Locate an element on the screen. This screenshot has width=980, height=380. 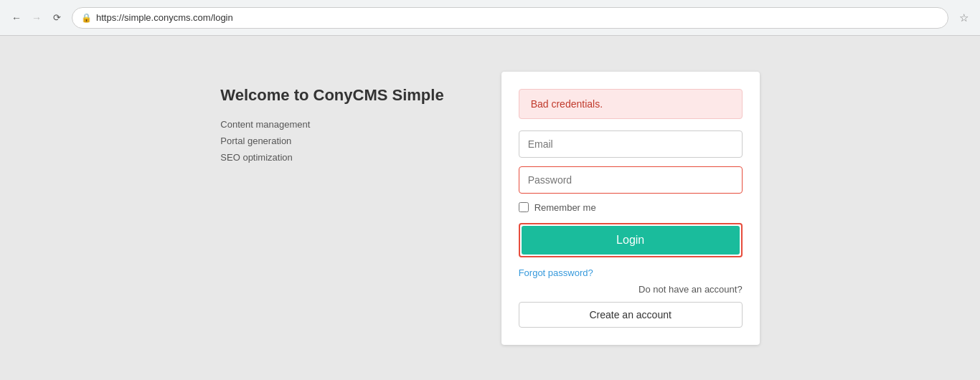
address-bar-input is located at coordinates (518, 17).